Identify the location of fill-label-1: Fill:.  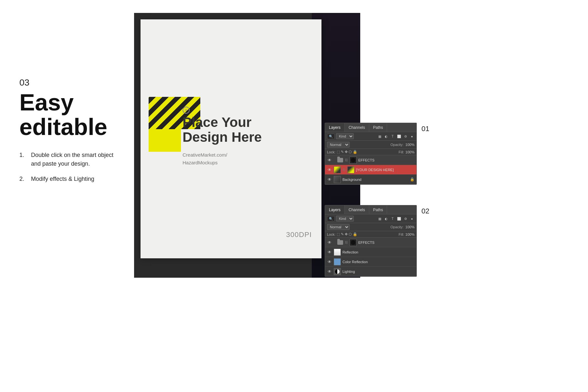
(401, 152).